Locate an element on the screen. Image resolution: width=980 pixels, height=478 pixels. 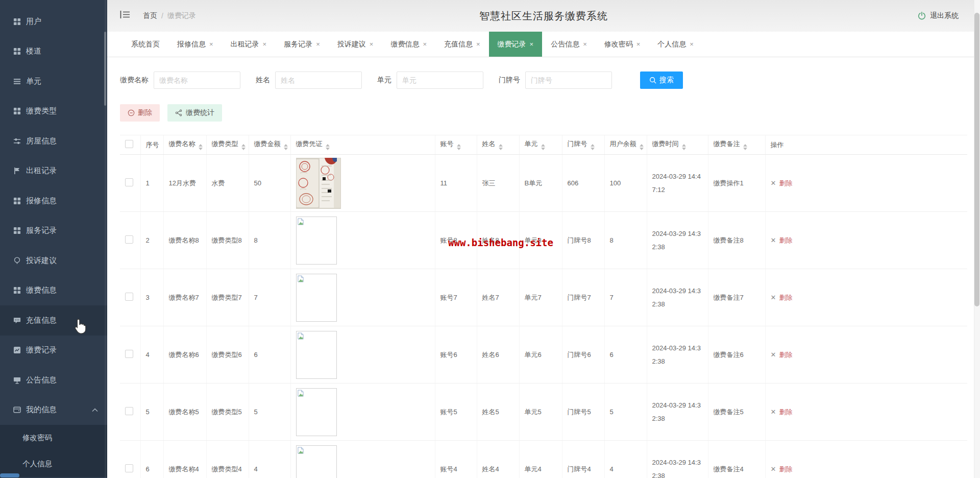
sidebar-item-recharge-info: 充值信息 is located at coordinates (54, 321).